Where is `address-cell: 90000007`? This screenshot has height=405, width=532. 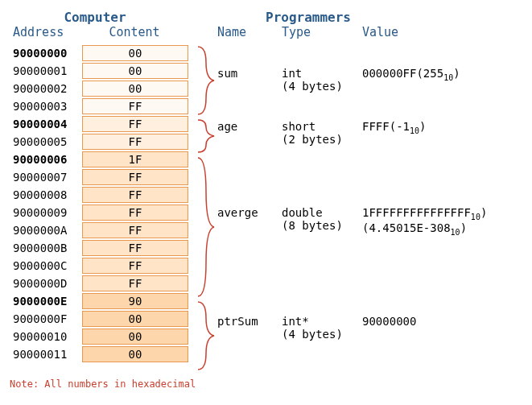 address-cell: 90000007 is located at coordinates (46, 177).